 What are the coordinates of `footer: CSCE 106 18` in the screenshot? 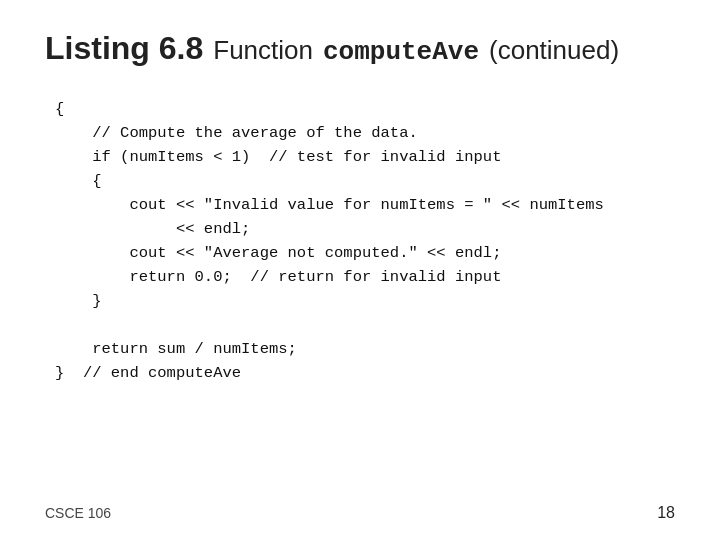 It's located at (360, 513).